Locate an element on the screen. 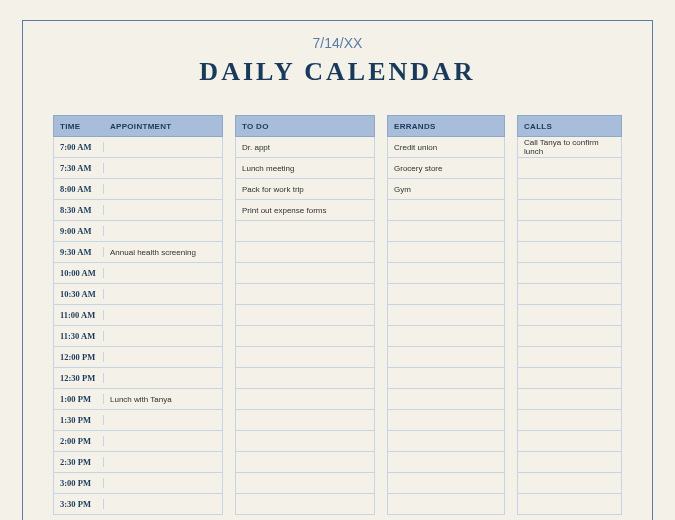 Image resolution: width=675 pixels, height=520 pixels. todo-row: Print out expense forms is located at coordinates (305, 210).